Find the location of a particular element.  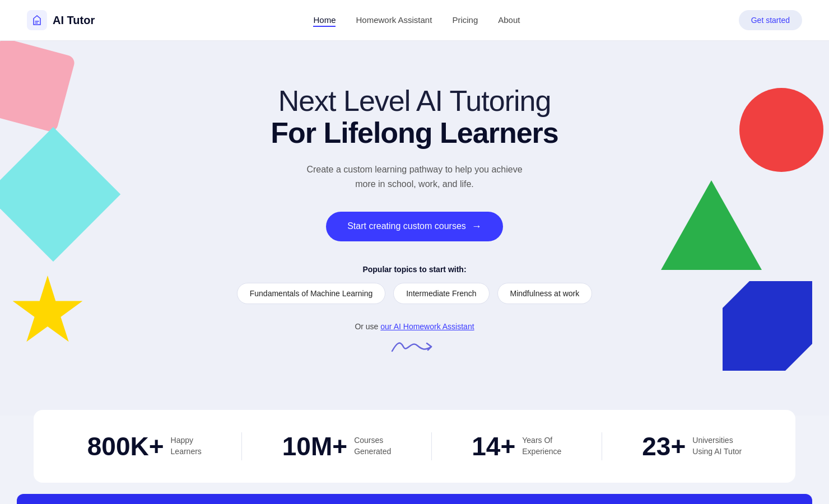

deco-shape-yellow is located at coordinates (48, 312).